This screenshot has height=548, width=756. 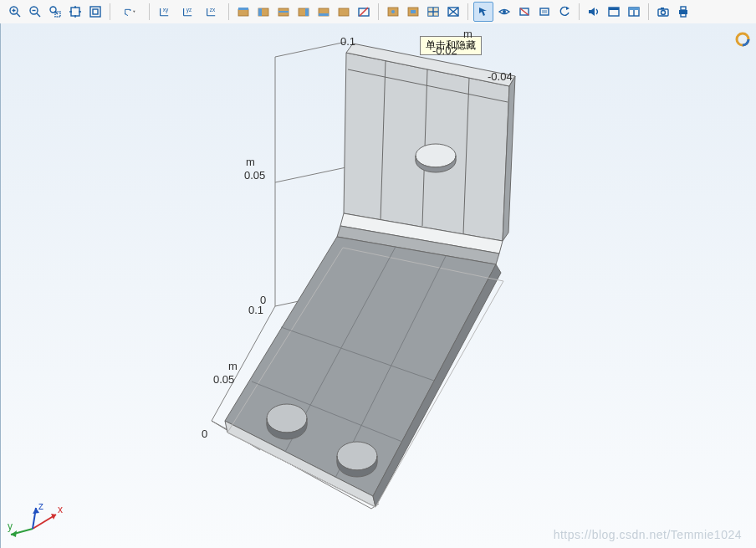 I want to click on zoom-out-icon, so click(x=35, y=12).